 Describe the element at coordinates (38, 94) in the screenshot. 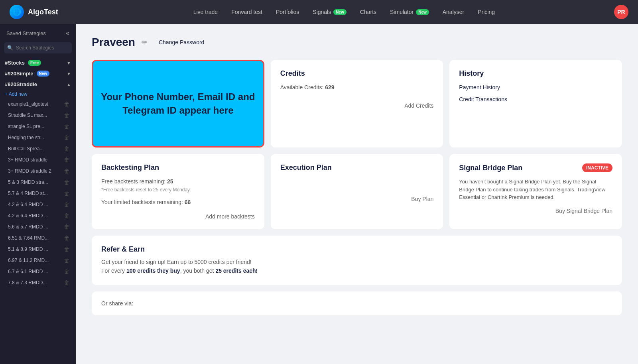

I see `add-new-strategy-button: + Add new` at that location.